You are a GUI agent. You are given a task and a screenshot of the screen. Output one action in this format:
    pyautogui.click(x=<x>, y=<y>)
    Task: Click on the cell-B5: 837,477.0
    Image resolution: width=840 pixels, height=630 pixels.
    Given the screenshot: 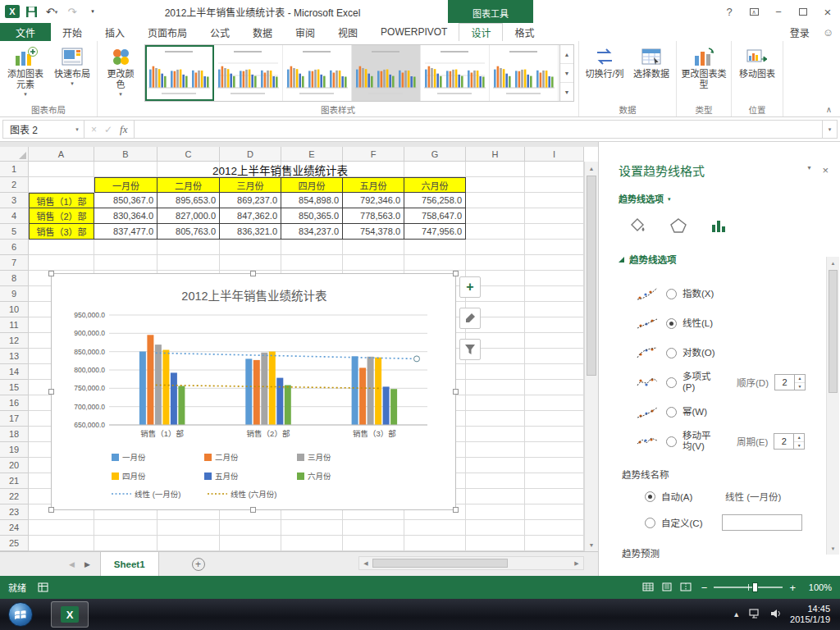 What is the action you would take?
    pyautogui.click(x=126, y=231)
    